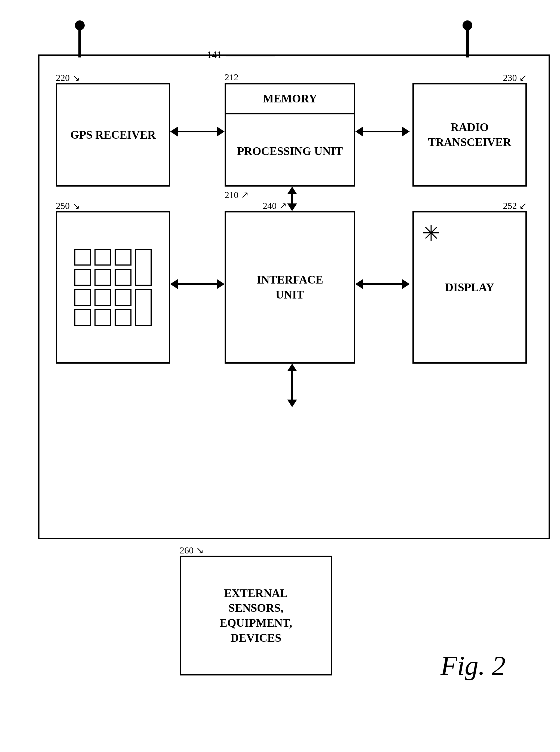 Image resolution: width=560 pixels, height=752 pixels. What do you see at coordinates (256, 616) in the screenshot?
I see `external-sensors-label: EXTERNALSENSORS,EQUIPMENT,DEVICES` at bounding box center [256, 616].